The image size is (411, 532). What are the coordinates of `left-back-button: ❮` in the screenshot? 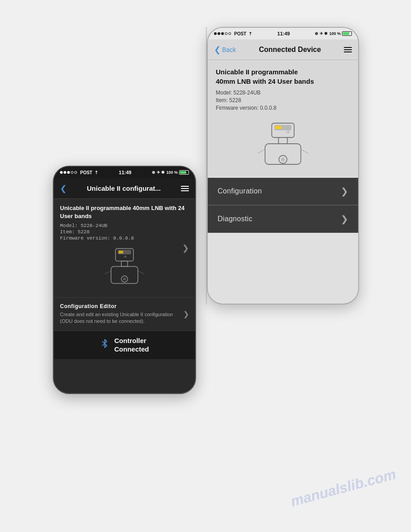 It's located at (64, 189).